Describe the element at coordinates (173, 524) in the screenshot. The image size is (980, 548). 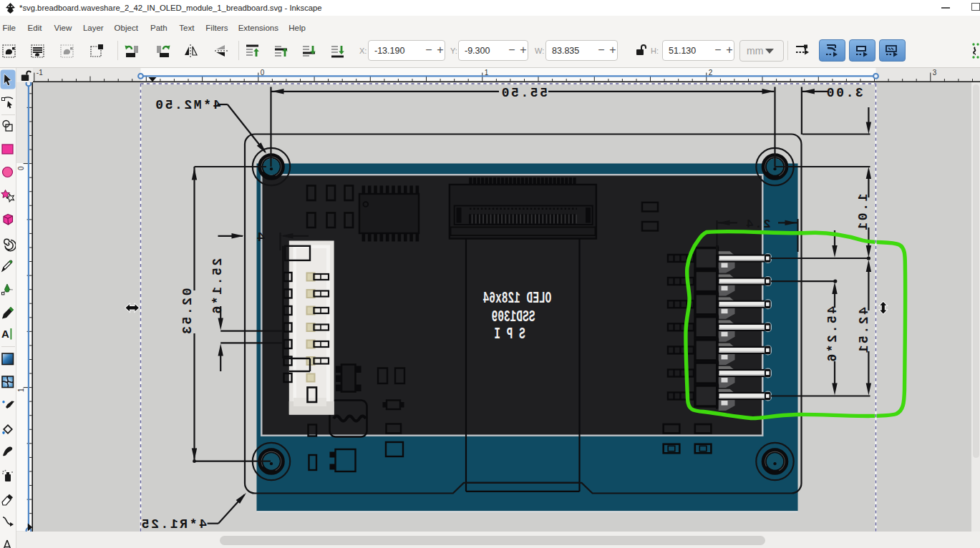
I see `svg-text: 4*R1.25` at that location.